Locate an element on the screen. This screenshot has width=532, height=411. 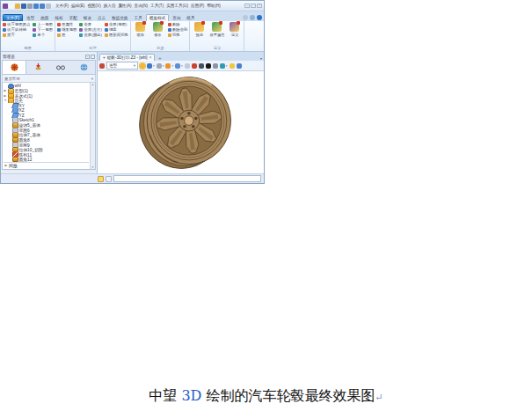
window-display-icon is located at coordinates (187, 66).